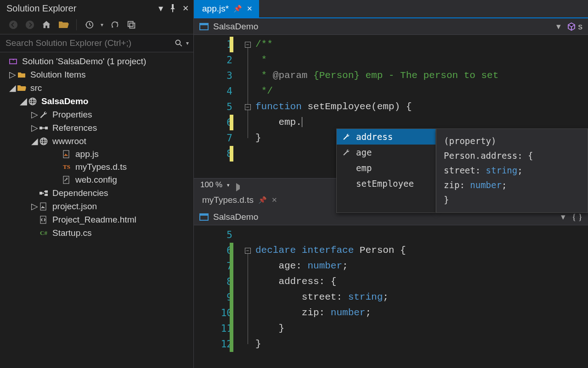  Describe the element at coordinates (13, 25) in the screenshot. I see `back-icon` at that location.